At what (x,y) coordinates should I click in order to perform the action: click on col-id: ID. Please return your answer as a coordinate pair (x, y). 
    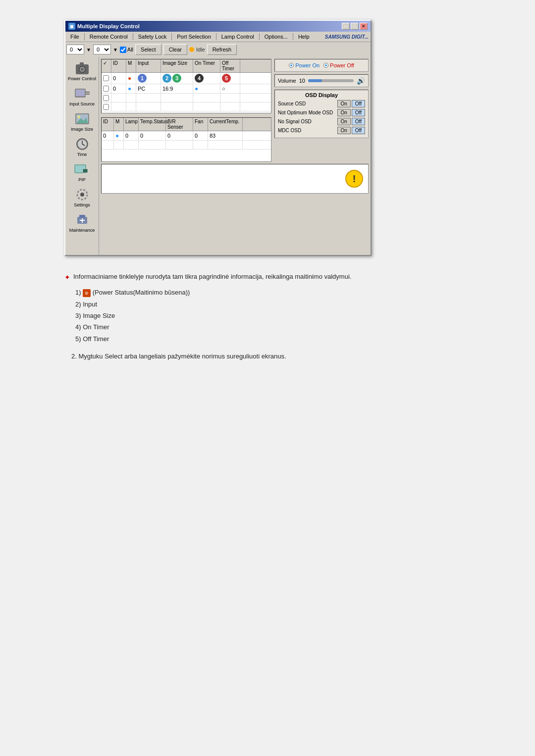
    Looking at the image, I should click on (119, 66).